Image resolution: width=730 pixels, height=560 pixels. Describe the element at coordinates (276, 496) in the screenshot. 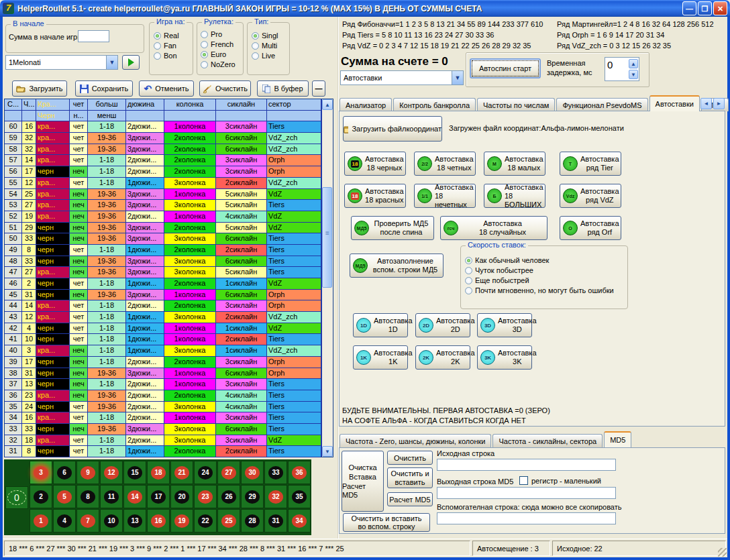

I see `board-cell-32: 32` at that location.